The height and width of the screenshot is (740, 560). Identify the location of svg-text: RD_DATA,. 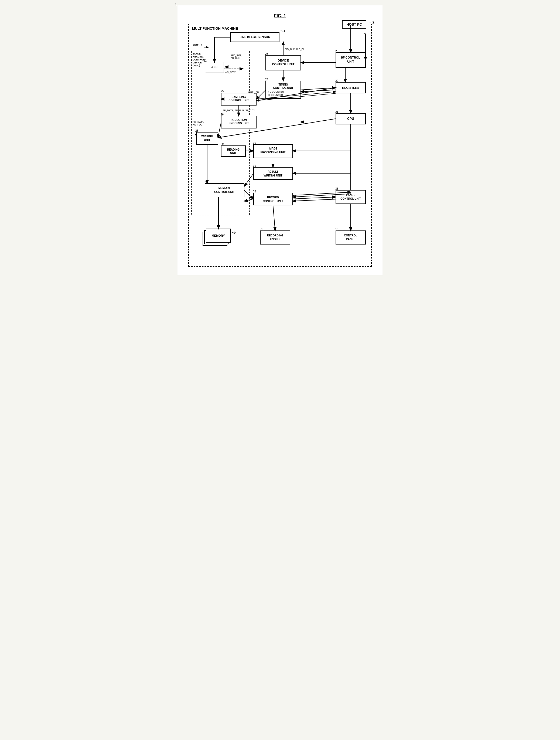
(199, 122).